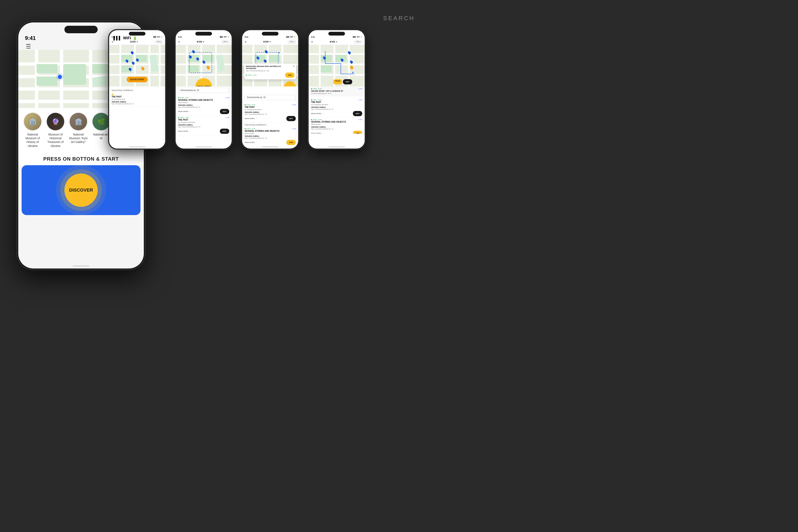 The width and height of the screenshot is (798, 532). Describe the element at coordinates (137, 99) in the screenshot. I see `ex-author-1: by Volodymyr Bud...` at that location.